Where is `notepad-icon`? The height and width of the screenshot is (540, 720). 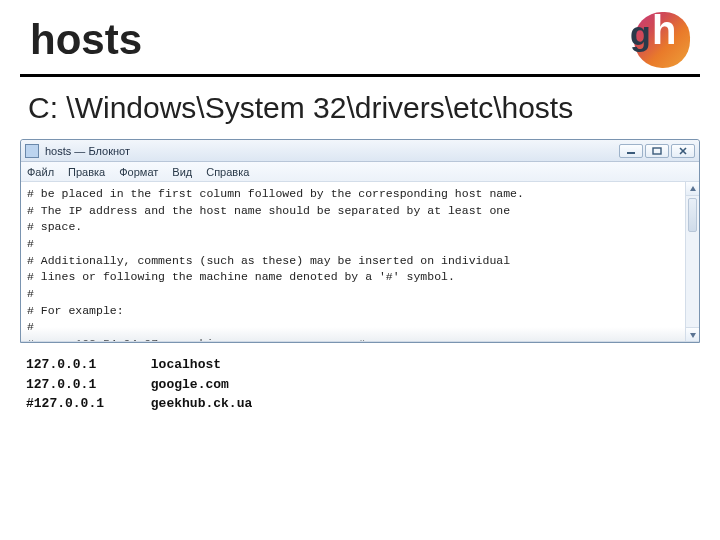 notepad-icon is located at coordinates (32, 151).